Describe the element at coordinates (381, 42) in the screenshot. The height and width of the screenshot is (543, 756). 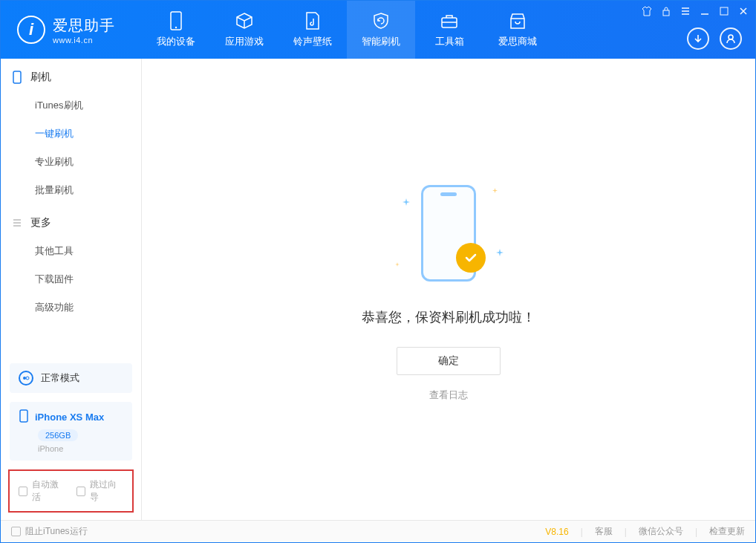
I see `tab-label: 智能刷机` at that location.